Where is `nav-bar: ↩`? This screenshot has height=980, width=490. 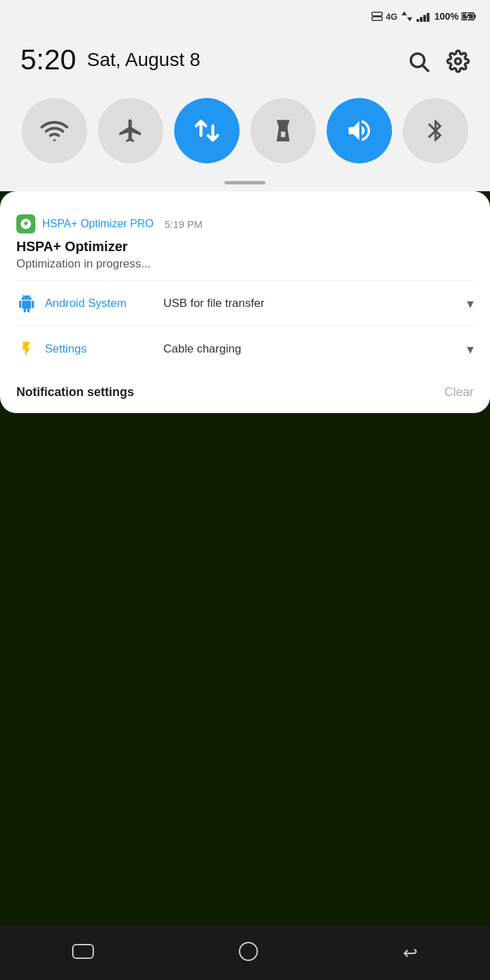 nav-bar: ↩ is located at coordinates (245, 953).